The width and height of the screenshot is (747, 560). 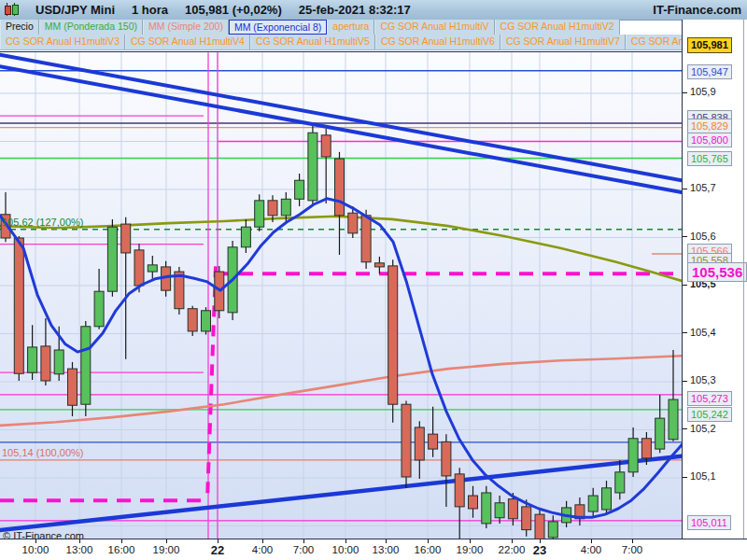 What do you see at coordinates (313, 42) in the screenshot?
I see `legend-item: CG SOR Anual H1multiV5` at bounding box center [313, 42].